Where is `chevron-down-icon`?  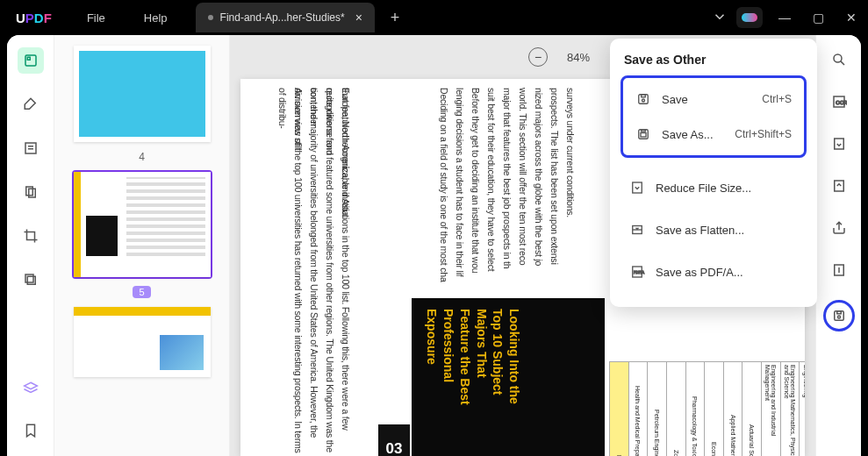
chevron-down-icon is located at coordinates (720, 18).